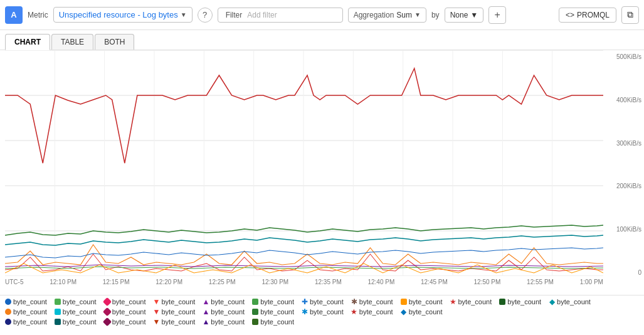  What do you see at coordinates (119, 15) in the screenshot?
I see `metric-value: Unspecified resource - Log bytes` at bounding box center [119, 15].